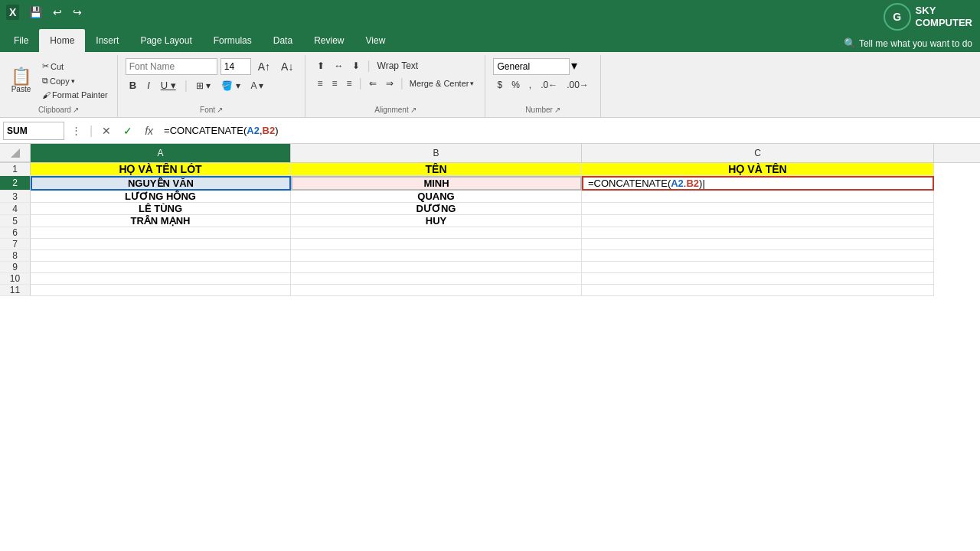  What do you see at coordinates (62, 41) in the screenshot?
I see `tab-home: Home` at bounding box center [62, 41].